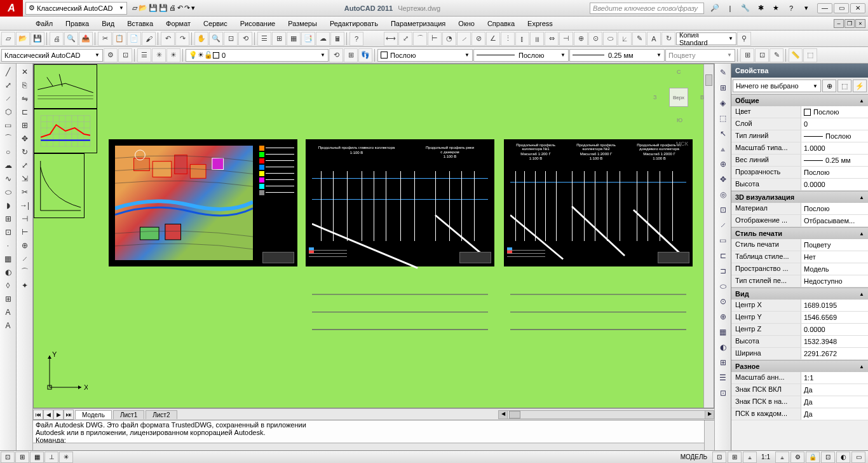 The width and height of the screenshot is (868, 463). What do you see at coordinates (715, 8) in the screenshot?
I see `binoculars-icon: 🔎` at bounding box center [715, 8].